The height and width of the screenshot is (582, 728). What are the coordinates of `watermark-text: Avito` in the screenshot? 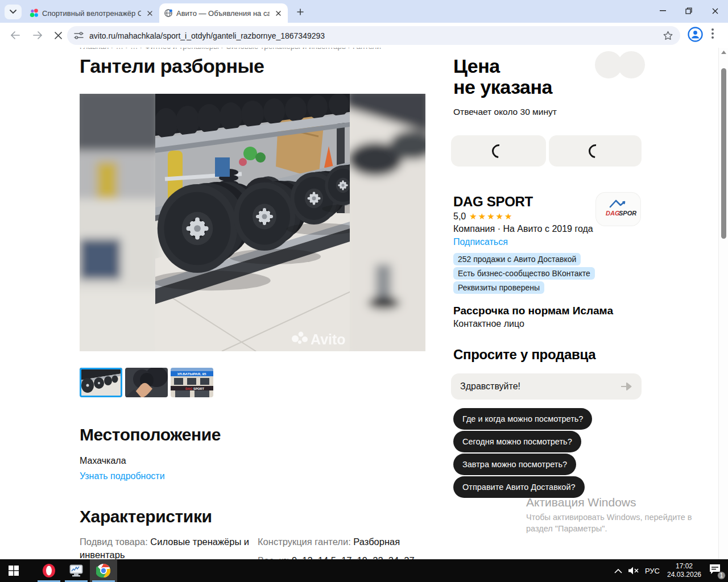 It's located at (328, 339).